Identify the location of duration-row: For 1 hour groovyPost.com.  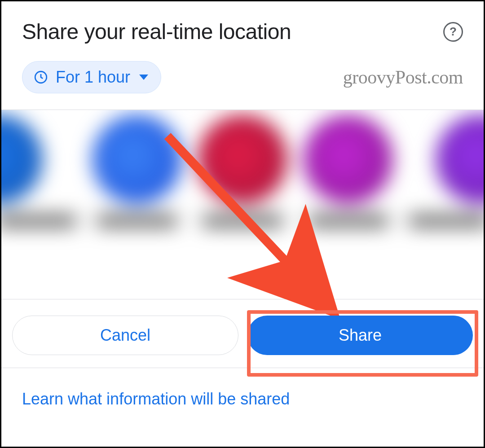
(242, 80).